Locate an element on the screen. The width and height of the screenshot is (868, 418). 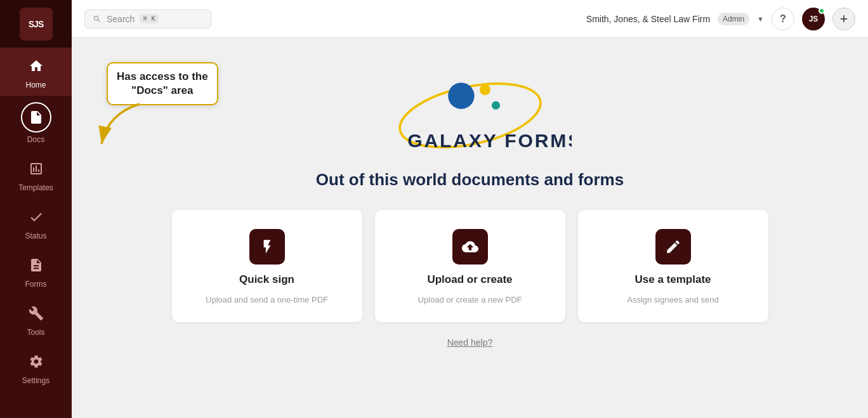
admin-badge: Admin is located at coordinates (733, 19).